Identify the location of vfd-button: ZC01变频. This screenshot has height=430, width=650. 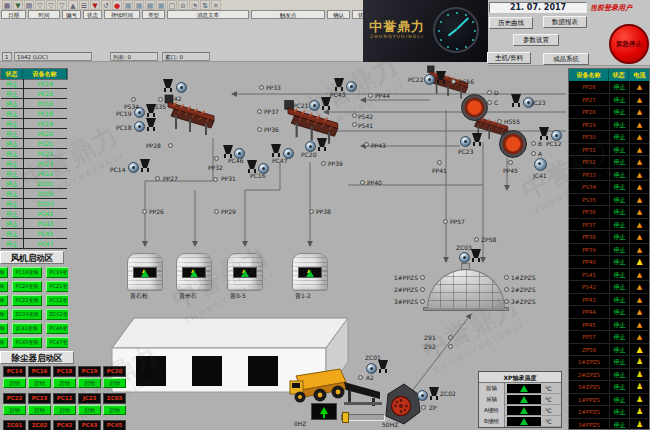
(4, 328).